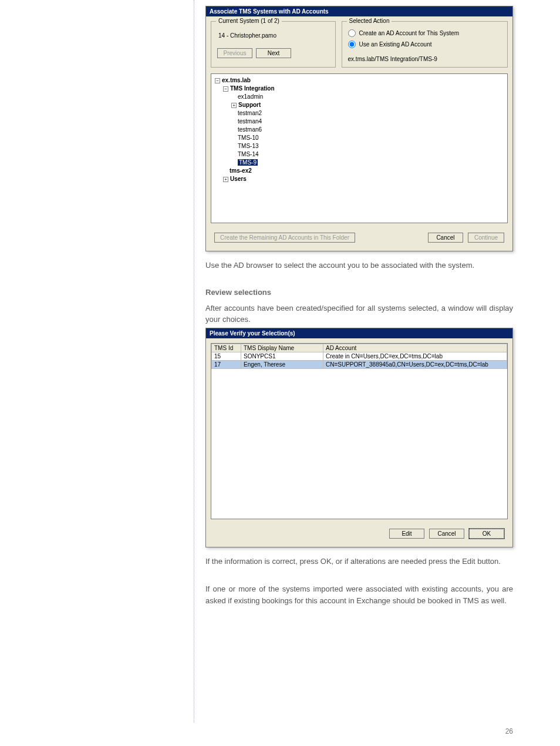  Describe the element at coordinates (425, 56) in the screenshot. I see `account-path: ex.tms.lab/TMS Integration/TMS-9` at that location.